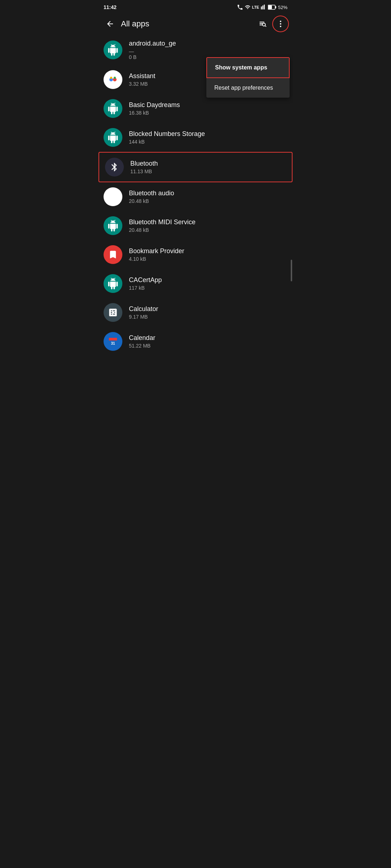 The width and height of the screenshot is (391, 868). I want to click on wifi-icon, so click(248, 7).